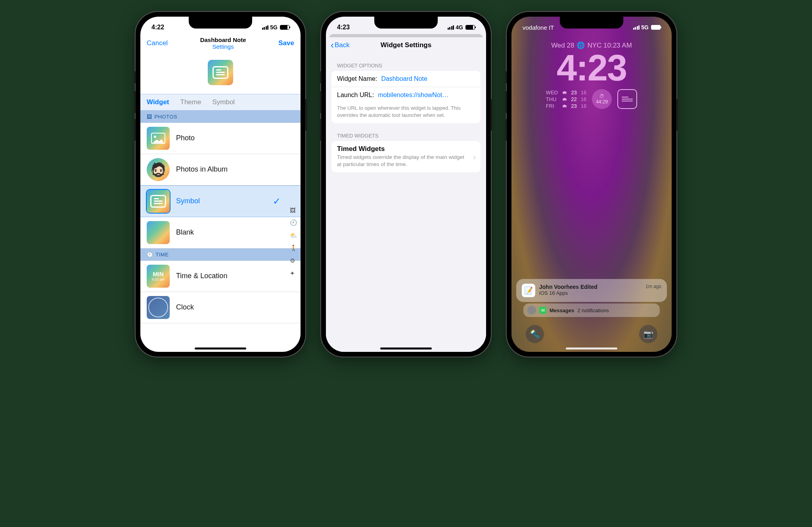  Describe the element at coordinates (532, 310) in the screenshot. I see `avatar` at that location.